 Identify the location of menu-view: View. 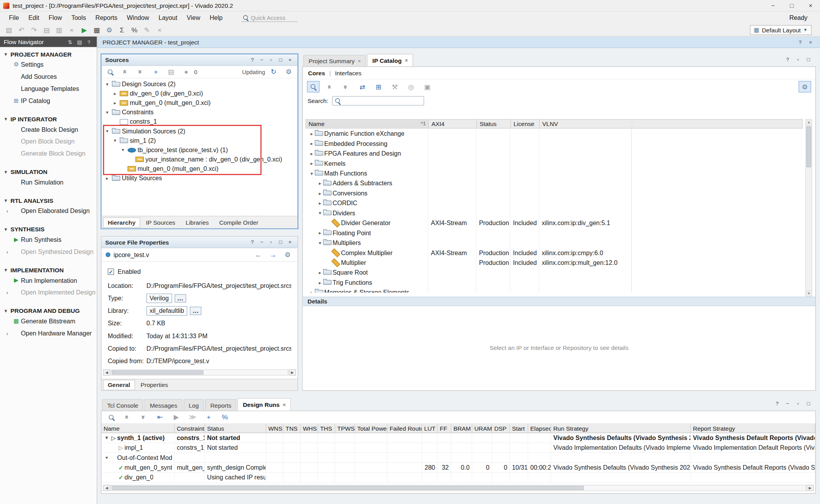
(194, 18).